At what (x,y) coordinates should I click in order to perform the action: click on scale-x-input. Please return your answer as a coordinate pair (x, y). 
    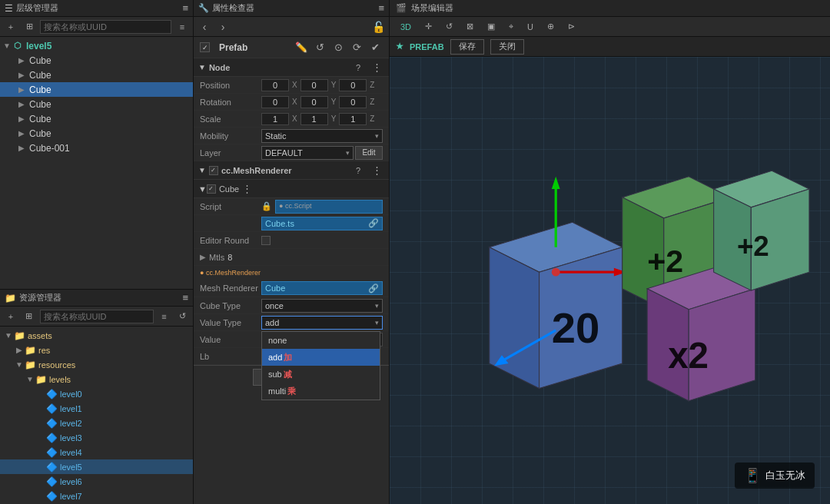
    Looking at the image, I should click on (275, 119).